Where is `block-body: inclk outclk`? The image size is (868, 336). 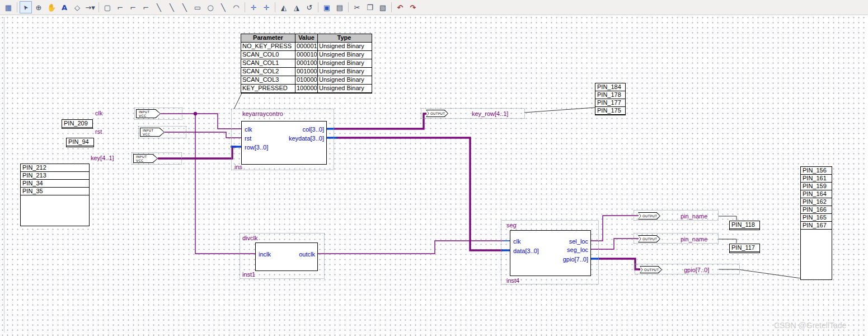 block-body: inclk outclk is located at coordinates (287, 256).